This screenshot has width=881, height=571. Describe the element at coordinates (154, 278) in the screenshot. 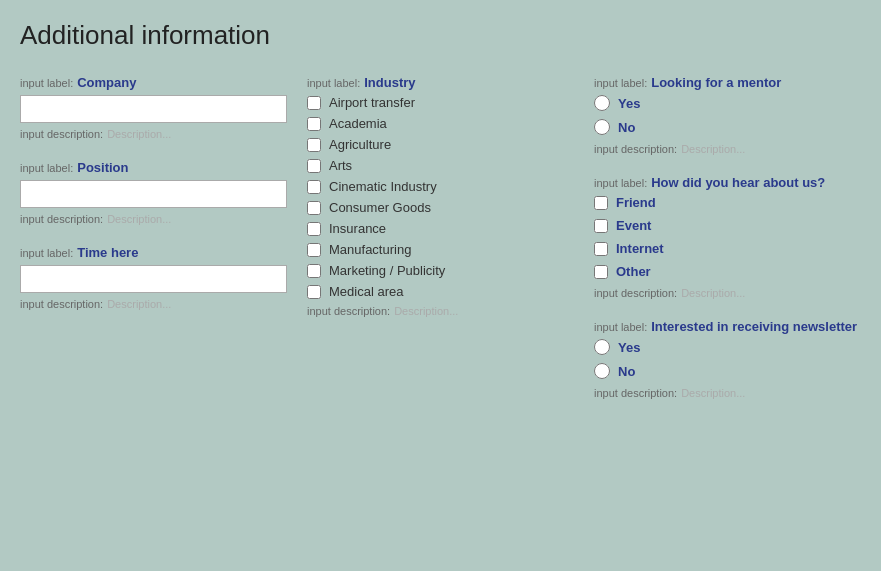

I see `time-here-field: input label: Time here input description…` at that location.